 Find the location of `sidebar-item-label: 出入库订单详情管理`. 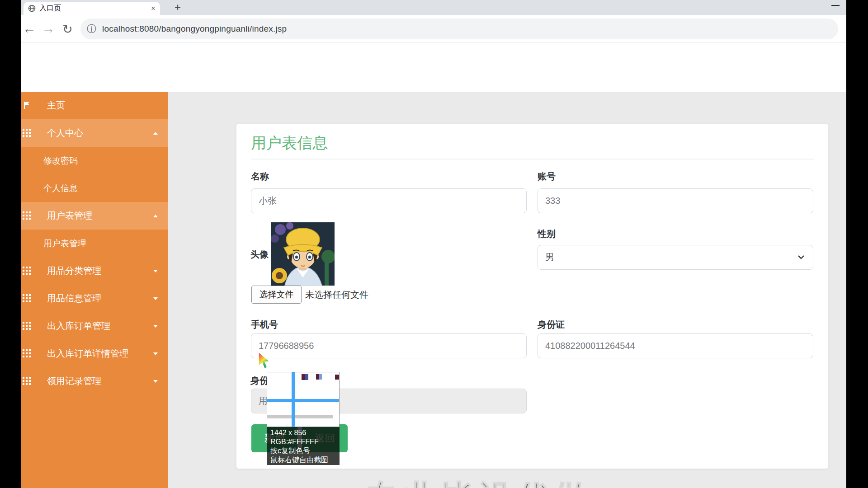

sidebar-item-label: 出入库订单详情管理 is located at coordinates (88, 353).